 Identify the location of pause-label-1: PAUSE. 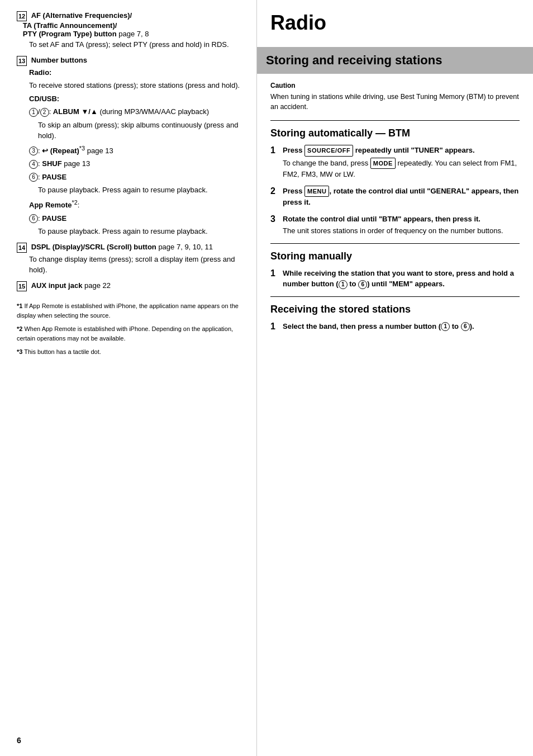
(54, 177).